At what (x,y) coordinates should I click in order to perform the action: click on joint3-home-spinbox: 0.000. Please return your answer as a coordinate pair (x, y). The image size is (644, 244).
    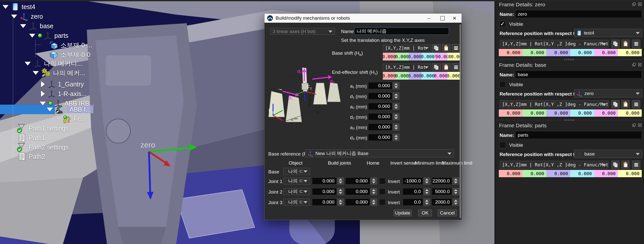
    Looking at the image, I should click on (361, 202).